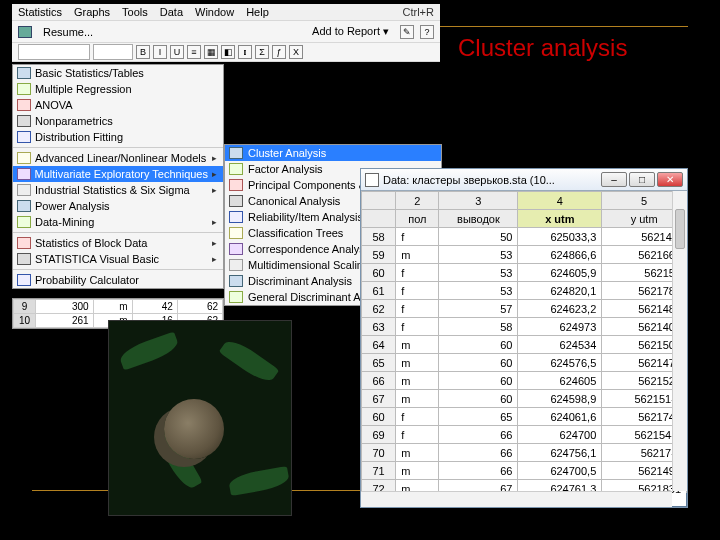 This screenshot has height=540, width=720. What do you see at coordinates (118, 222) in the screenshot?
I see `menu-item: Data-Mining▸` at bounding box center [118, 222].